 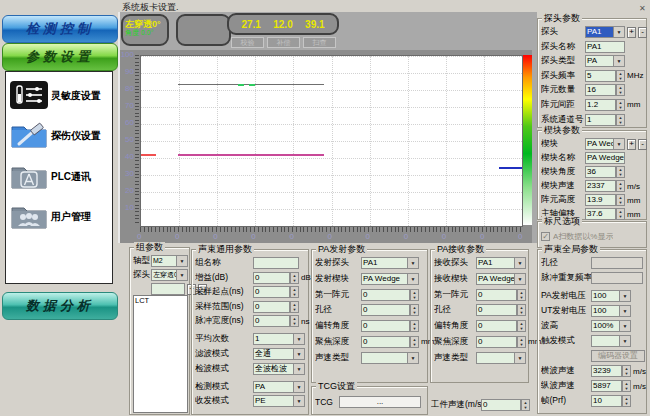 I want to click on sidebar-item-sensitivity: 灵敏度设置, so click(x=59, y=96).